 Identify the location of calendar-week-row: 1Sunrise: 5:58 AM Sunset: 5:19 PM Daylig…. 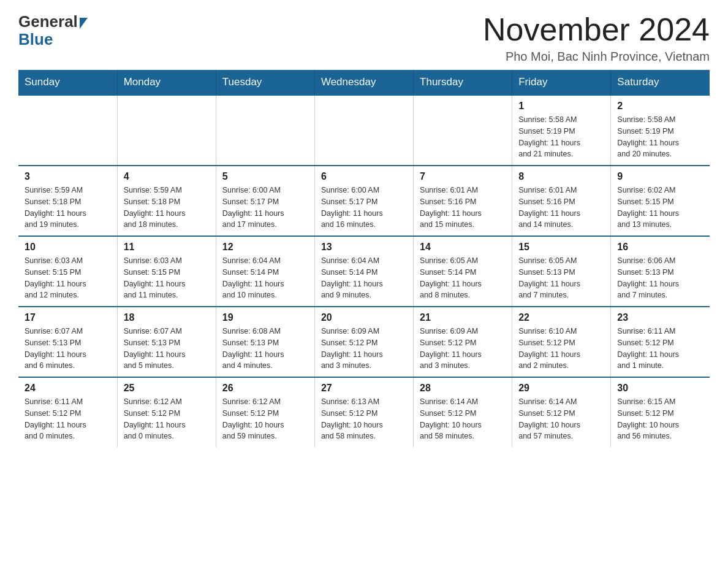
(364, 130).